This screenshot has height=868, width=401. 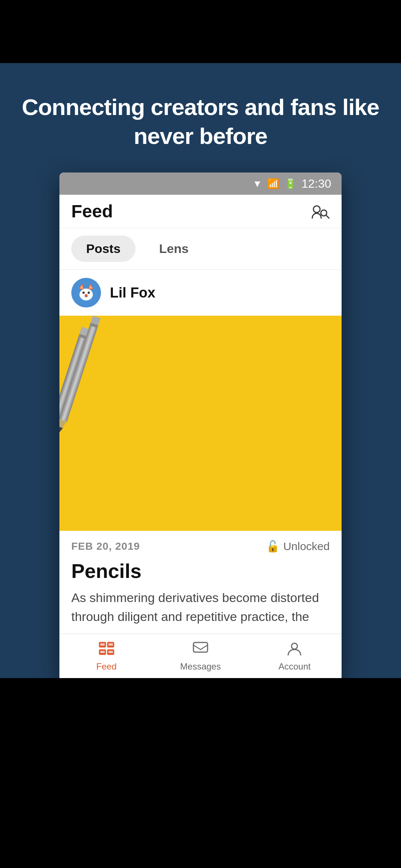 What do you see at coordinates (200, 611) in the screenshot?
I see `post-excerpt: As shimmering derivatives become distort…` at bounding box center [200, 611].